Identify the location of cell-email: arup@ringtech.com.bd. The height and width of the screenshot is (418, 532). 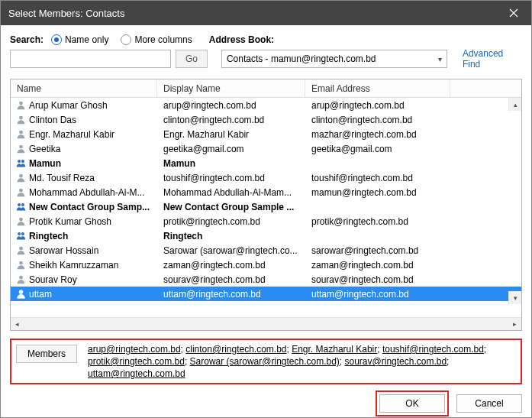
(385, 105).